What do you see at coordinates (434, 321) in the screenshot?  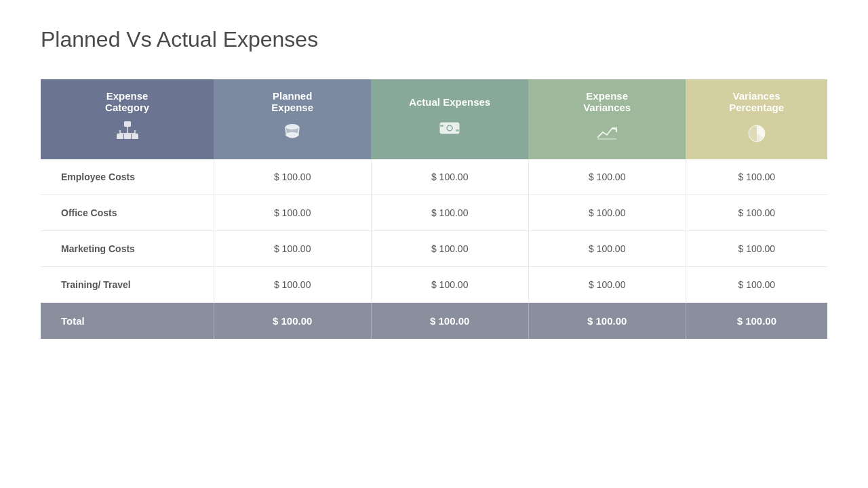 I see `footer-row: Total $ 100.00 $ 100.00 $ 100.00 $ 100.0…` at bounding box center [434, 321].